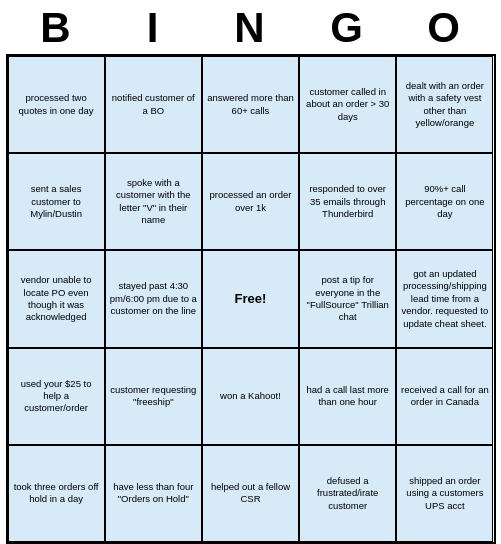  I want to click on cell-text-11: stayed past 4:30 pm/6:00 pm due to a cus…, so click(154, 298).